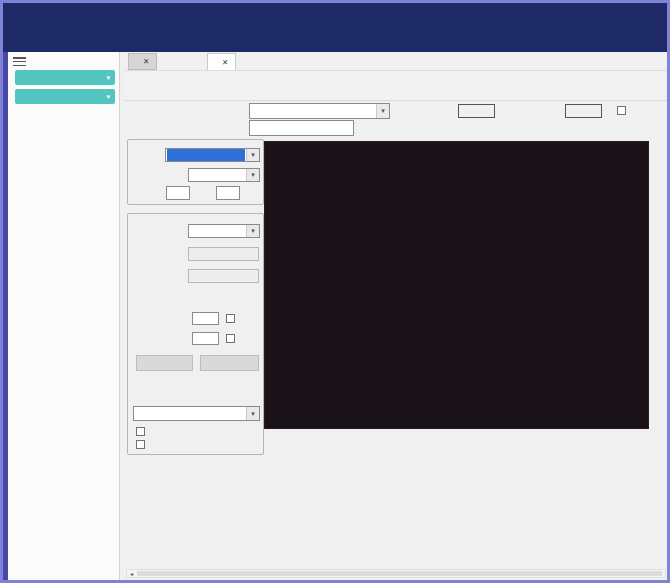 The width and height of the screenshot is (670, 583). Describe the element at coordinates (476, 111) in the screenshot. I see `map-backcolour-swatch` at that location.